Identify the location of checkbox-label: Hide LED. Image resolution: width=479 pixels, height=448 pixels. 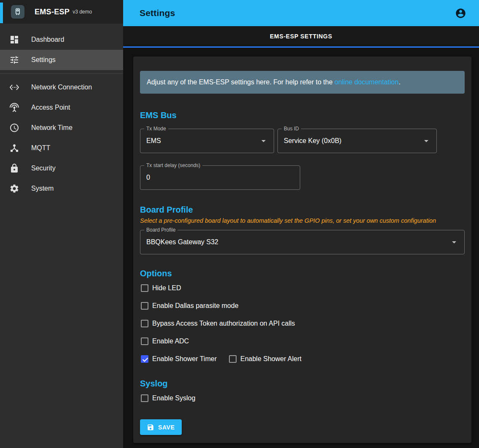
(167, 288).